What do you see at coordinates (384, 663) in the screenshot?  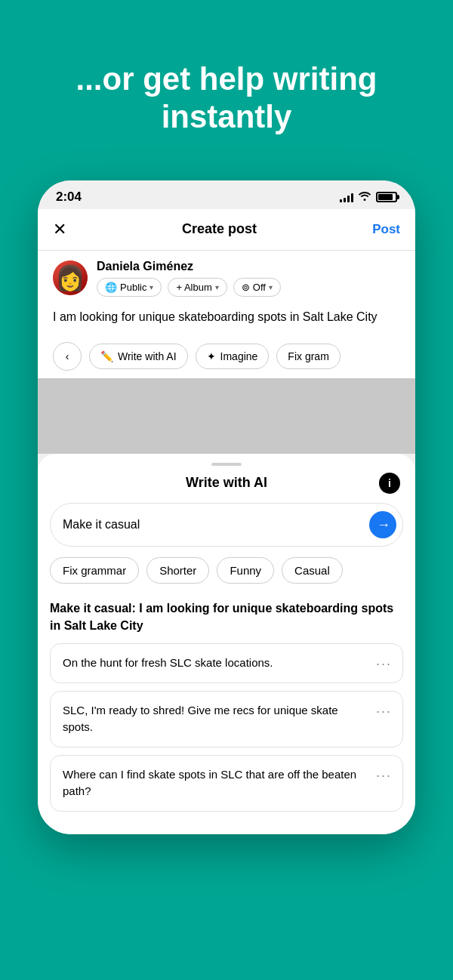 I see `more-options-button-1: ···` at bounding box center [384, 663].